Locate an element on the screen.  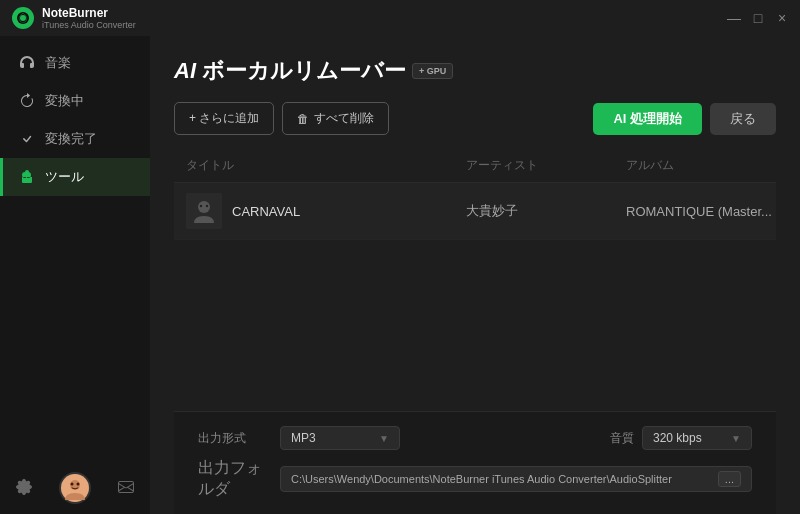
start-ai-button: AI 処理開始 is located at coordinates (648, 119).